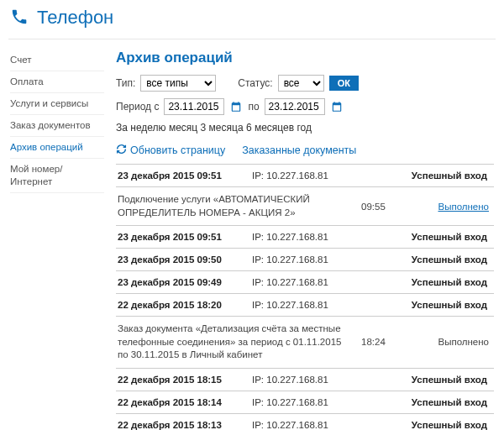 The width and height of the screenshot is (504, 430). Describe the element at coordinates (185, 282) in the screenshot. I see `op-date: 23 декабря 2015 09:49` at that location.